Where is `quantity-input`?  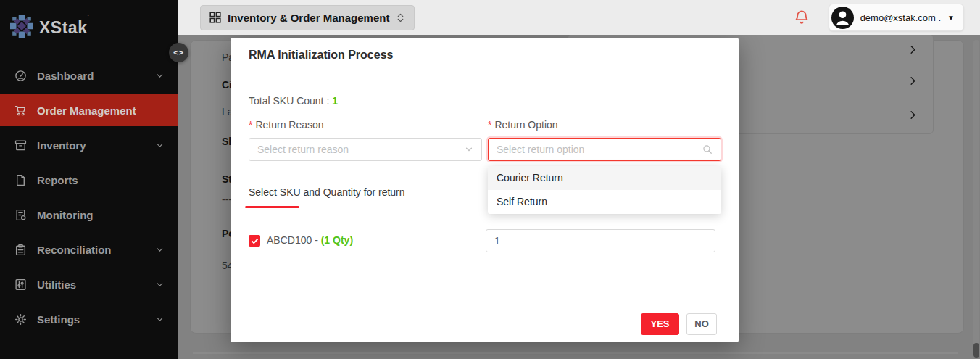 quantity-input is located at coordinates (600, 241).